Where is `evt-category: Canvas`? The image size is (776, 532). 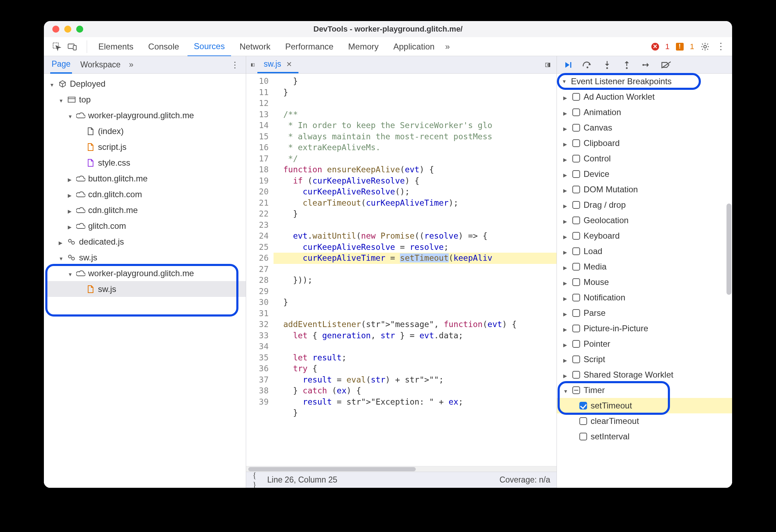 evt-category: Canvas is located at coordinates (645, 128).